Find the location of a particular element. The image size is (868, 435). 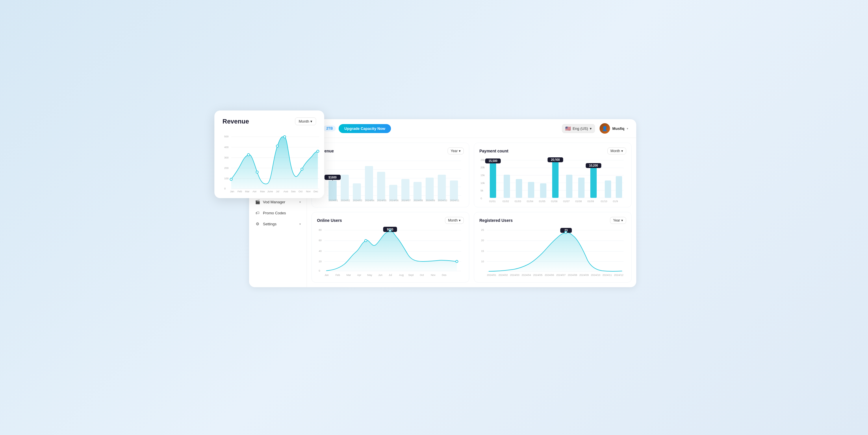

flag-icon: 🇺🇸 is located at coordinates (568, 128).